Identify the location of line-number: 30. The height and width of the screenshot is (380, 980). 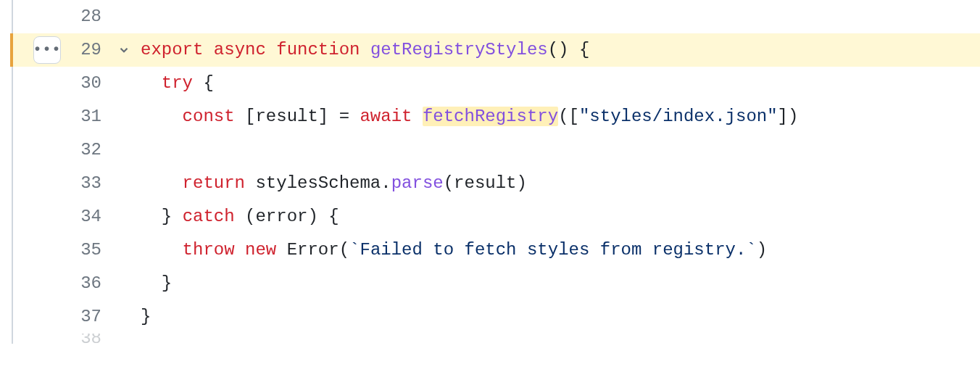
(62, 83).